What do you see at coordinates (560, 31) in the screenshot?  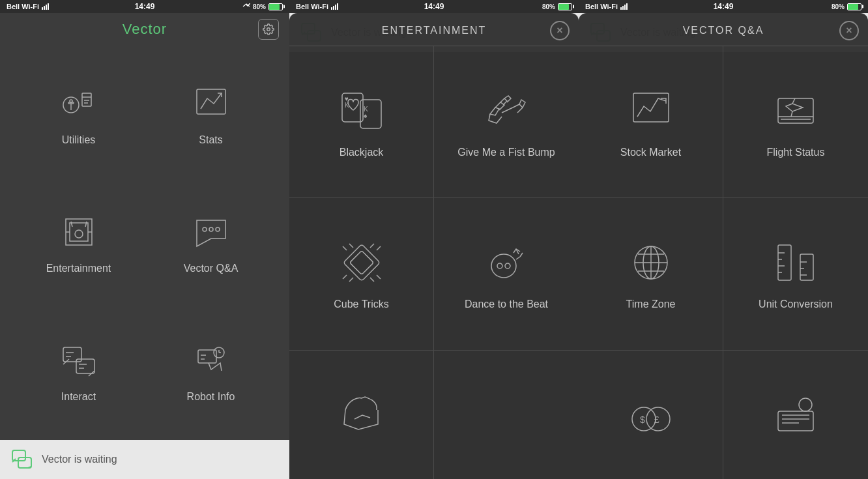 I see `close-entertainment-button: ×` at bounding box center [560, 31].